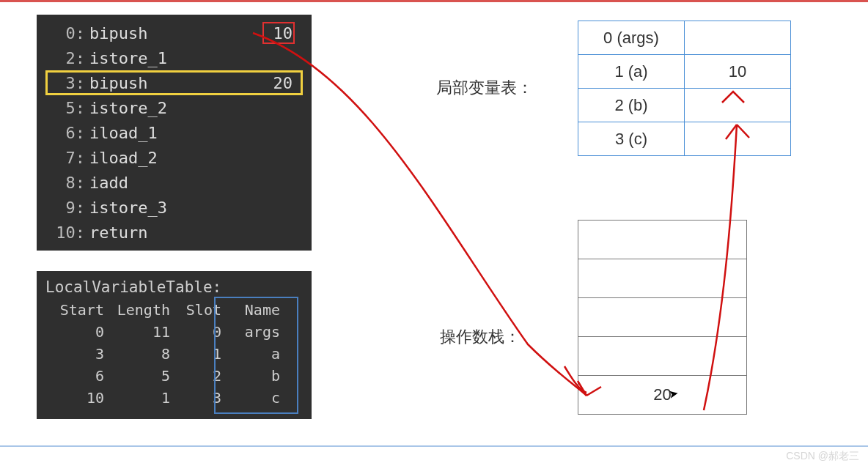 The width and height of the screenshot is (868, 463). Describe the element at coordinates (174, 376) in the screenshot. I see `lvt-row: 652b` at that location.